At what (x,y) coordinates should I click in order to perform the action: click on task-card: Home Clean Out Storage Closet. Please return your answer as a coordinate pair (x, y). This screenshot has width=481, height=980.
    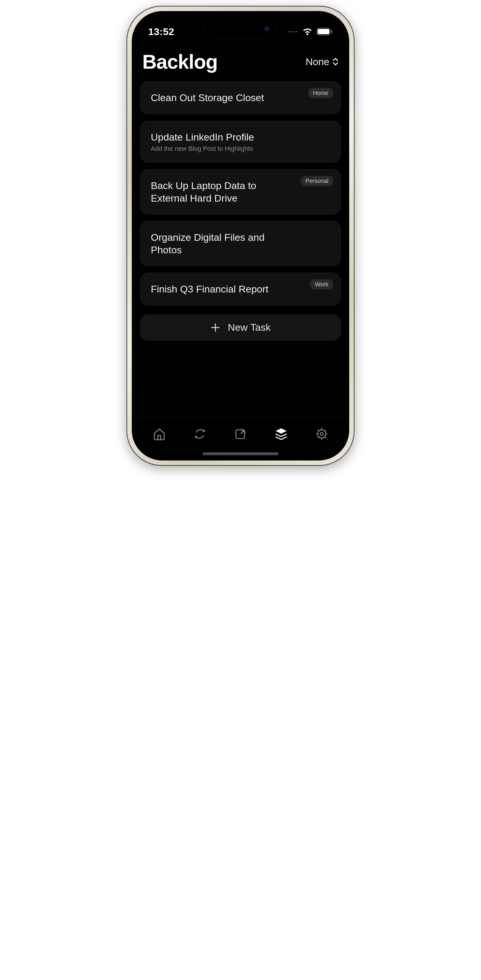
    Looking at the image, I should click on (240, 98).